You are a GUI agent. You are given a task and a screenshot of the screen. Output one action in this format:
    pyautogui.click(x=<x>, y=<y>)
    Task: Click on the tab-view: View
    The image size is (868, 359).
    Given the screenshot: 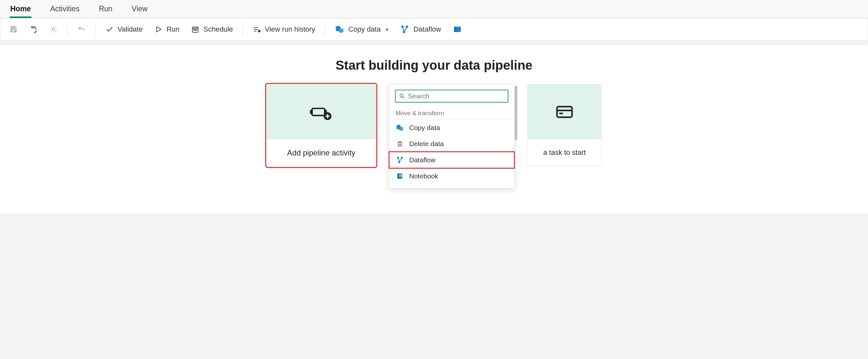 What is the action you would take?
    pyautogui.click(x=140, y=11)
    